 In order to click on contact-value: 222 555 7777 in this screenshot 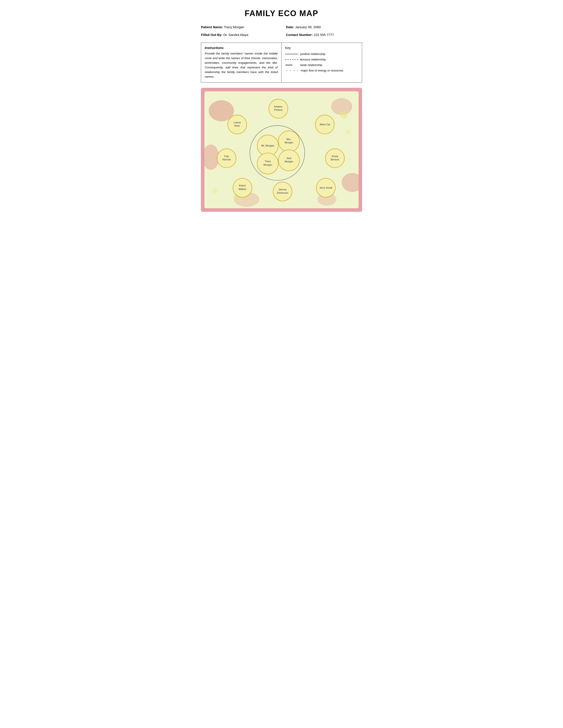, I will do `click(324, 35)`.